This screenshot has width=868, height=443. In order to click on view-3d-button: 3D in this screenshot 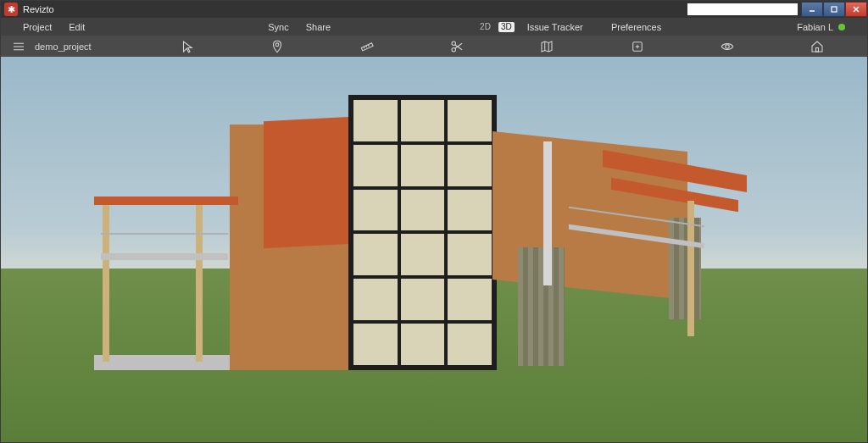, I will do `click(507, 27)`.